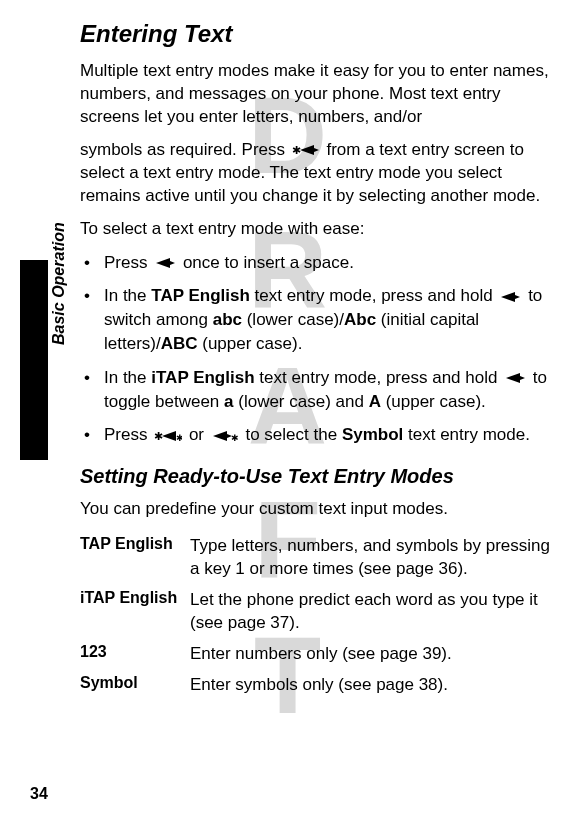  Describe the element at coordinates (372, 612) in the screenshot. I see `mode-desc: Let the phone predict each word as you t…` at that location.